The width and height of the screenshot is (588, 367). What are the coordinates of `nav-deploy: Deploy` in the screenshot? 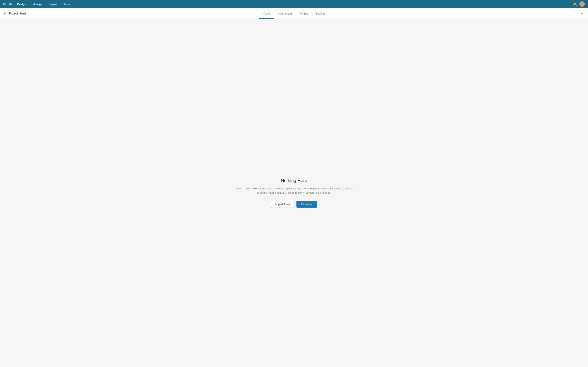 It's located at (53, 4).